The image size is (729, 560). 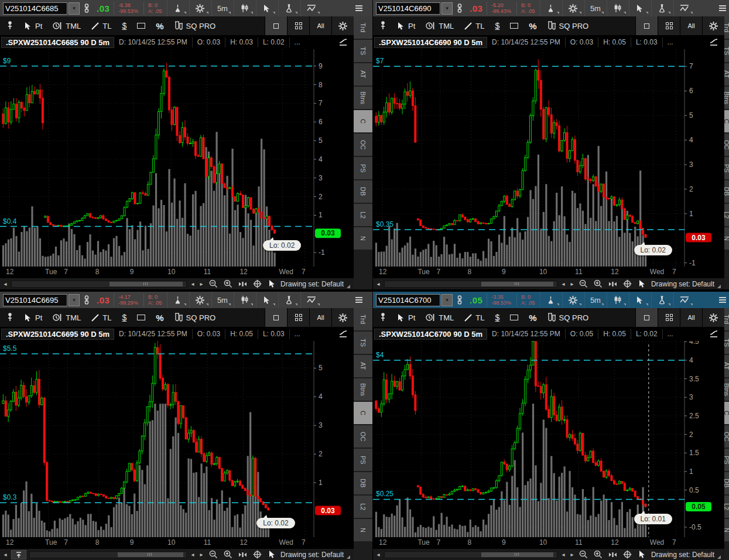 What do you see at coordinates (311, 8) in the screenshot?
I see `patterns-button` at bounding box center [311, 8].